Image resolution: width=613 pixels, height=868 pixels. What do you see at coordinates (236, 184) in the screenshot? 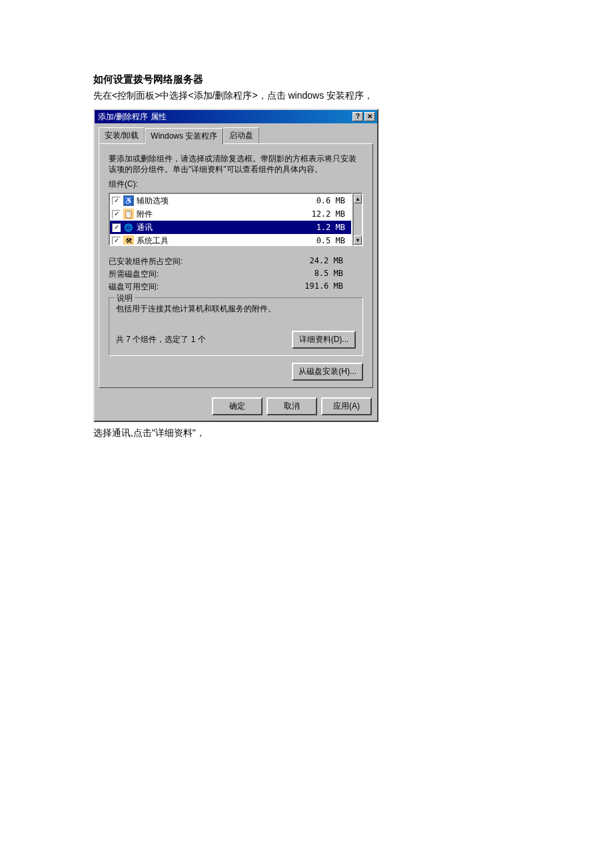
I see `components-label: 组件(C):` at bounding box center [236, 184].